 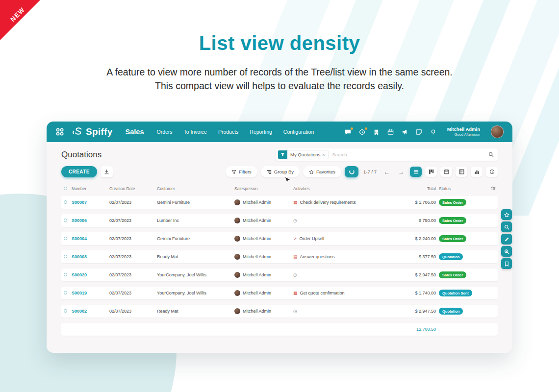 I want to click on table-row: S00002 02/07/2023 Ready Mat Mitchell Adm…, so click(x=280, y=311).